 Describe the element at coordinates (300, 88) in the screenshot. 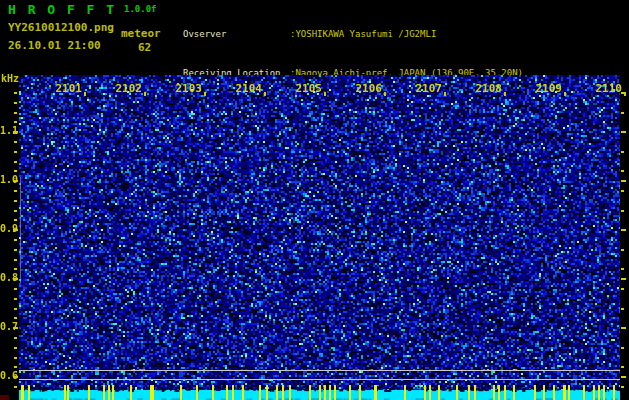

I see `x-axis-tick-label: 2105` at that location.